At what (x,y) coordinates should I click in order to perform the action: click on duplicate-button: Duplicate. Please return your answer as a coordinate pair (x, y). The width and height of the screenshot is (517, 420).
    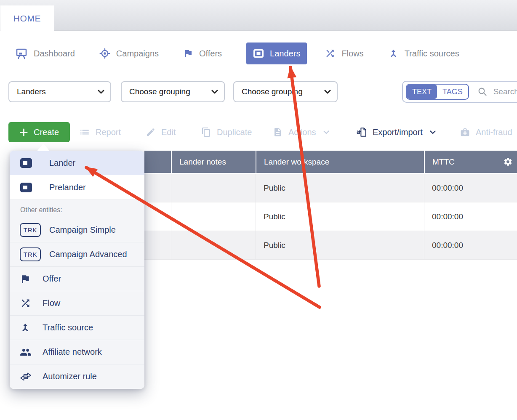
    Looking at the image, I should click on (227, 132).